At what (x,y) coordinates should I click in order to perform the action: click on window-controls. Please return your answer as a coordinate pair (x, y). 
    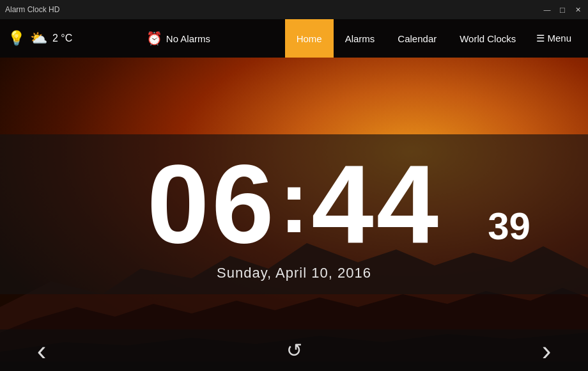
    Looking at the image, I should click on (562, 10).